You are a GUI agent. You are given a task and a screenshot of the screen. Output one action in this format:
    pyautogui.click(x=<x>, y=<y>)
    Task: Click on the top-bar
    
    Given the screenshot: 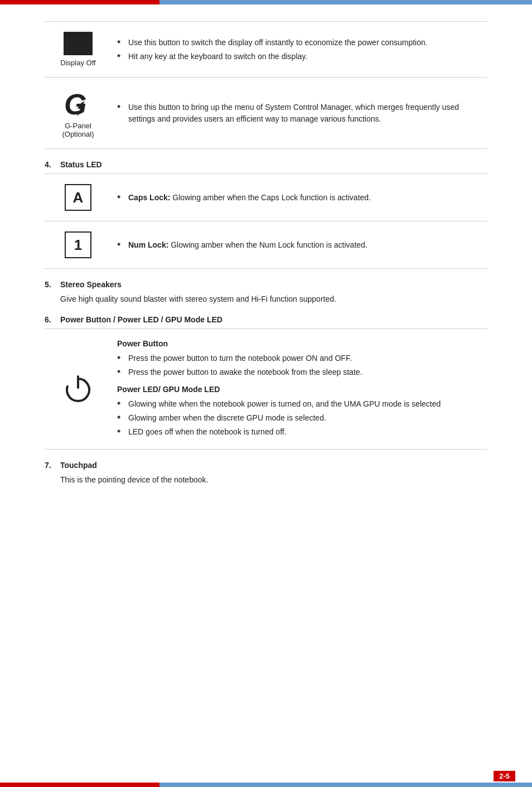 What is the action you would take?
    pyautogui.click(x=266, y=2)
    